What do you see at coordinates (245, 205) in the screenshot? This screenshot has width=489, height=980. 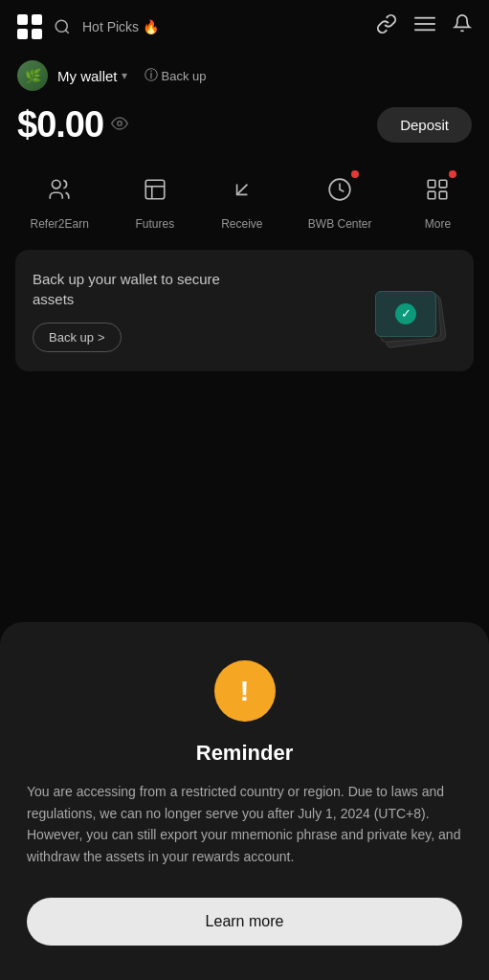 I see `quick-actions: Refer2Earn Futures Receive` at bounding box center [245, 205].